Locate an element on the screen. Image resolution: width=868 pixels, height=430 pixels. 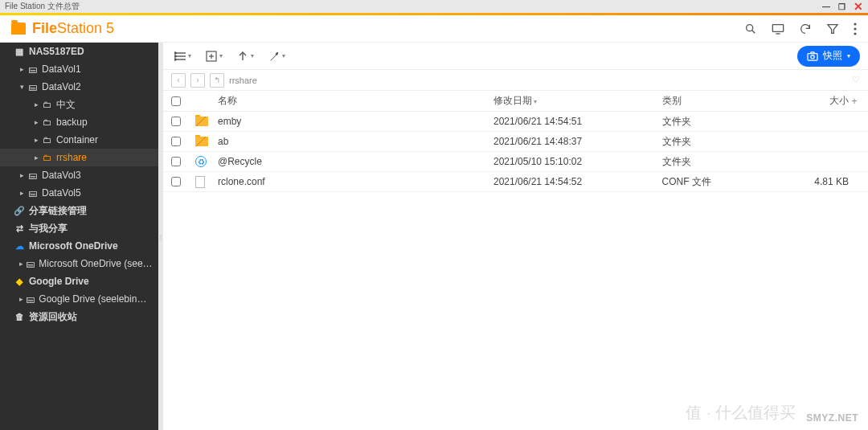
favorite-icon: ♡ is located at coordinates (856, 80).